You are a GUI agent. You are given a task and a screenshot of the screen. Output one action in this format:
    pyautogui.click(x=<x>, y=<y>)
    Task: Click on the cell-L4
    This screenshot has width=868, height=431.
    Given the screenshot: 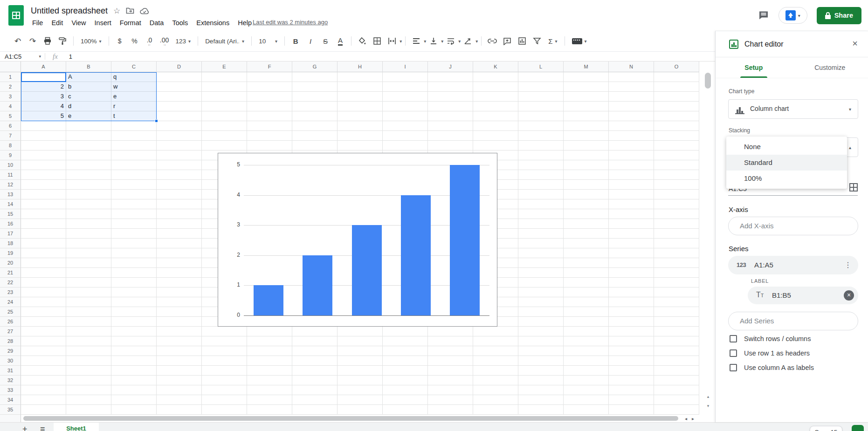 What is the action you would take?
    pyautogui.click(x=541, y=106)
    